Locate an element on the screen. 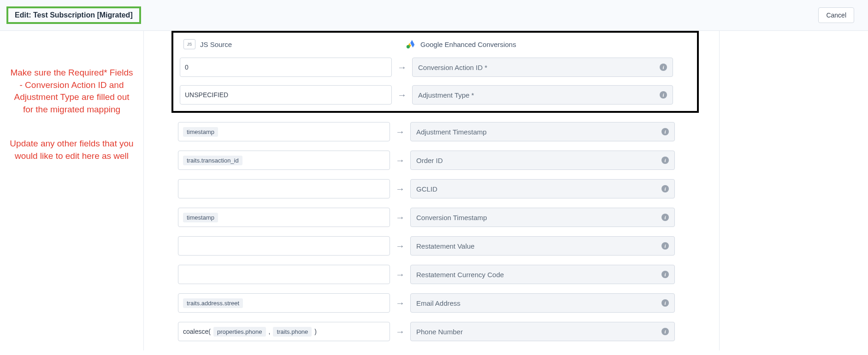 This screenshot has width=868, height=355. destination-field: Restatement Currency Codei is located at coordinates (543, 274).